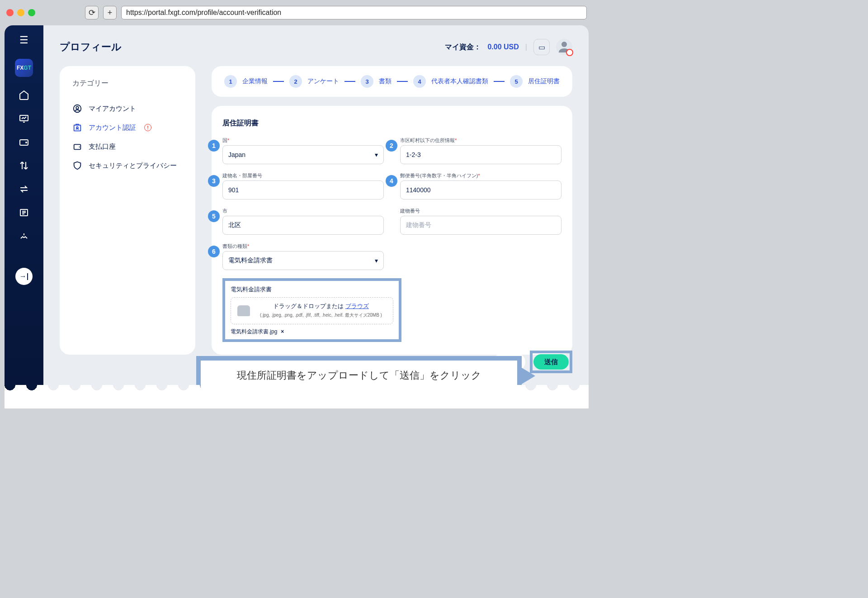 The image size is (868, 598). What do you see at coordinates (24, 166) in the screenshot?
I see `transfer-icon` at bounding box center [24, 166].